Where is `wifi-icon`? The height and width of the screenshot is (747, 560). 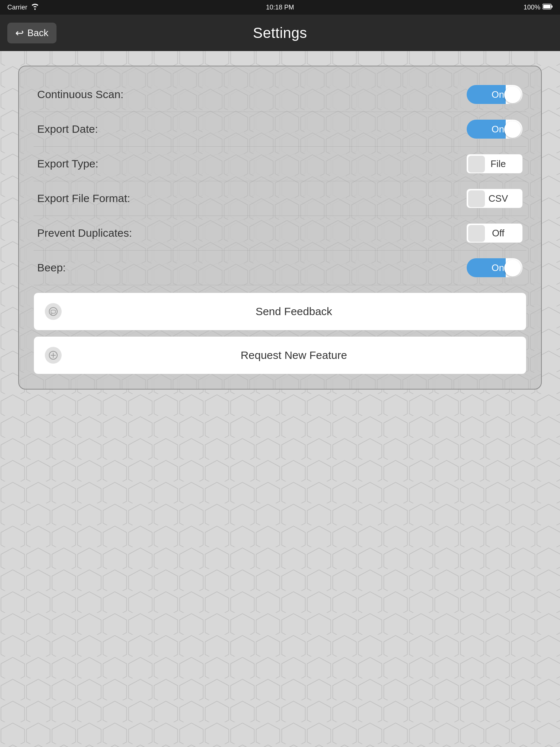
wifi-icon is located at coordinates (35, 7).